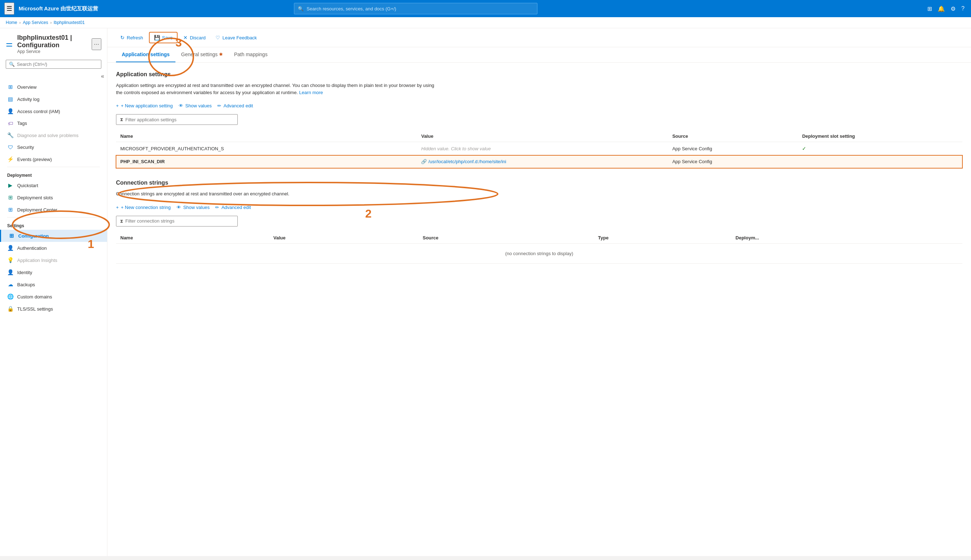 Image resolution: width=971 pixels, height=560 pixels. I want to click on sidebar-search-input, so click(58, 64).